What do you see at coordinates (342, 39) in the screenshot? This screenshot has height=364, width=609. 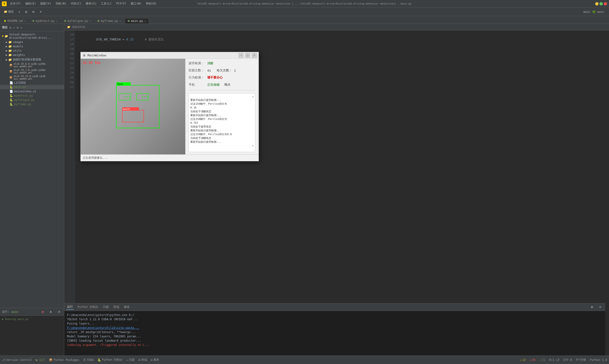 I see `code-line-16: EYE_AR_THRESH = 0.15 # 眼睛长宽比` at bounding box center [342, 39].